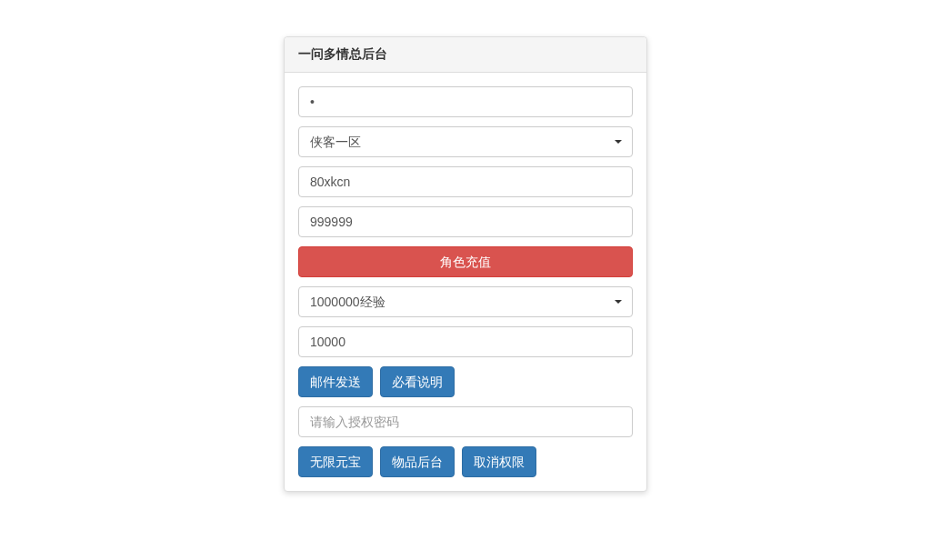 Image resolution: width=931 pixels, height=560 pixels. I want to click on button-row-1: 邮件发送 必看说明, so click(466, 382).